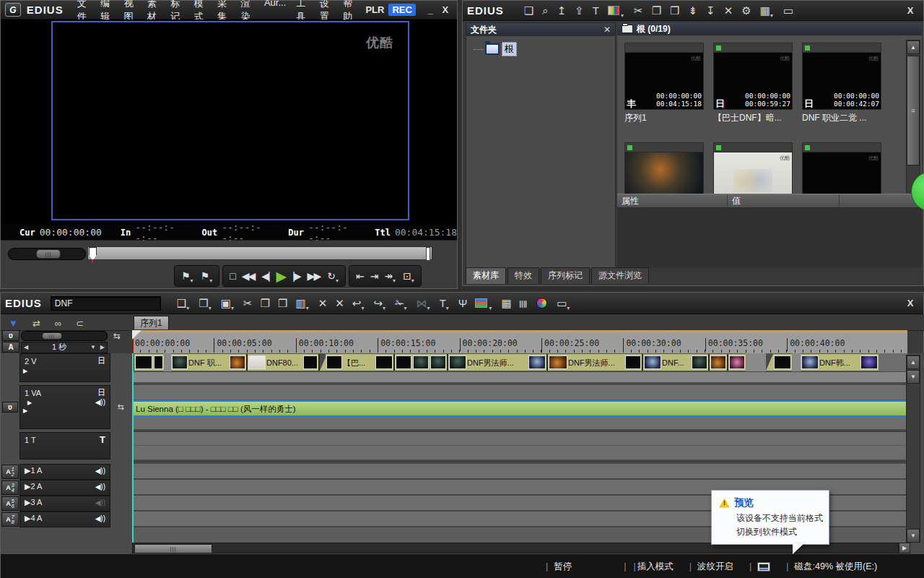  I want to click on bin-clip: 优酷 丰 00:00:00:0000:04:15:18 序列1, so click(664, 84).